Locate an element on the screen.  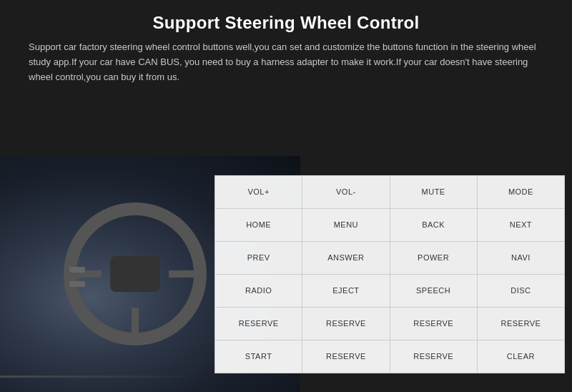
table-cell: SPEECH is located at coordinates (433, 290).